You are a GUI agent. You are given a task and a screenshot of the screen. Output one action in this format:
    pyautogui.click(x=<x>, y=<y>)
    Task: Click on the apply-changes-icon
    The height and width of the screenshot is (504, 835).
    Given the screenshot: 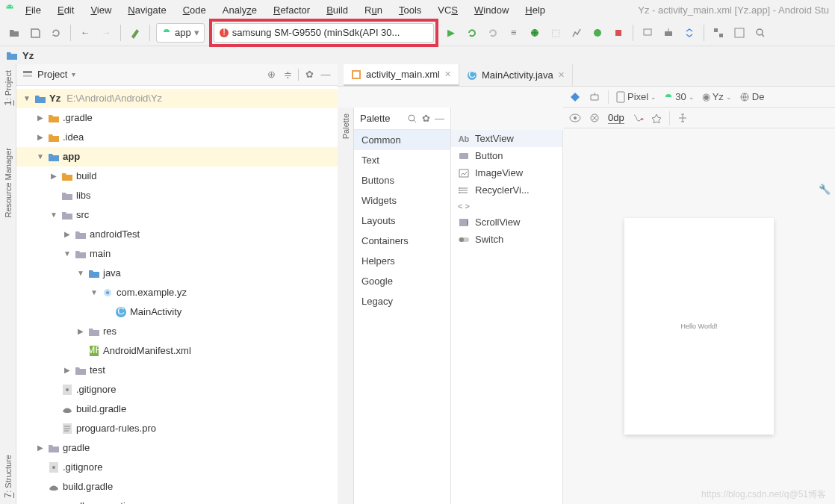 What is the action you would take?
    pyautogui.click(x=472, y=33)
    